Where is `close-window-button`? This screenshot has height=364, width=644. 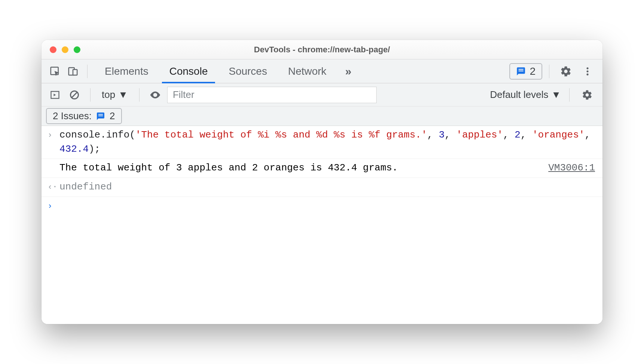 close-window-button is located at coordinates (53, 50).